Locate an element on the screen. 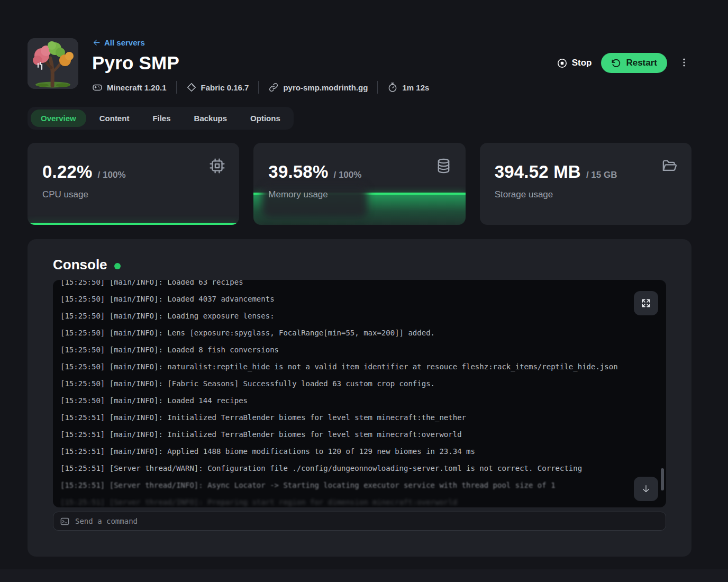  cpu-usage-label: CPU usage is located at coordinates (66, 195).